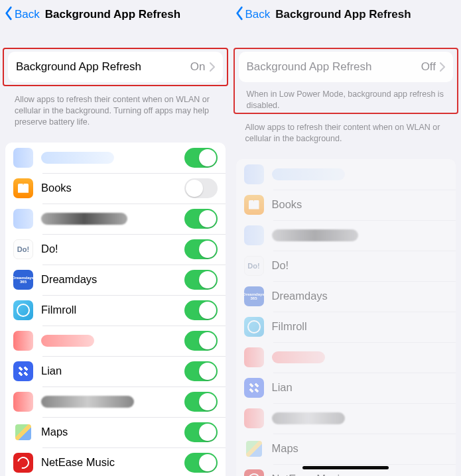  What do you see at coordinates (346, 67) in the screenshot?
I see `master-setting-row: Background App Refresh Off` at bounding box center [346, 67].